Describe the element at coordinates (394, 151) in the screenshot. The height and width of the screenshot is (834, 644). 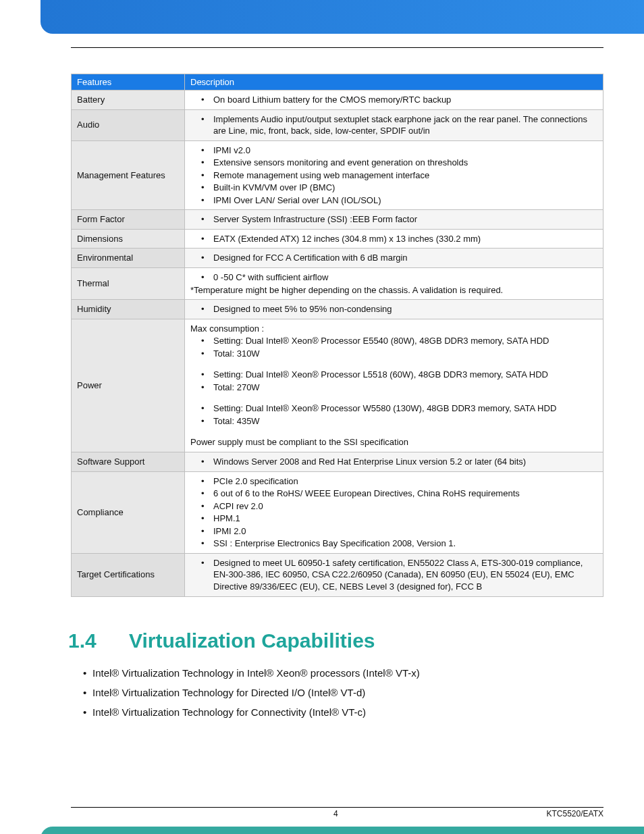
I see `list-item: IPMI v2.0` at that location.